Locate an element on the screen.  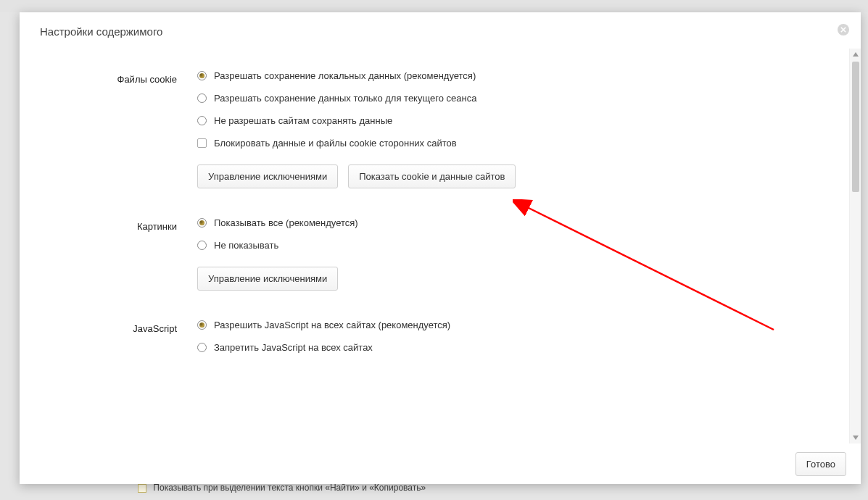
radio-label: Не разрешать сайтам сохранять данные is located at coordinates (303, 120).